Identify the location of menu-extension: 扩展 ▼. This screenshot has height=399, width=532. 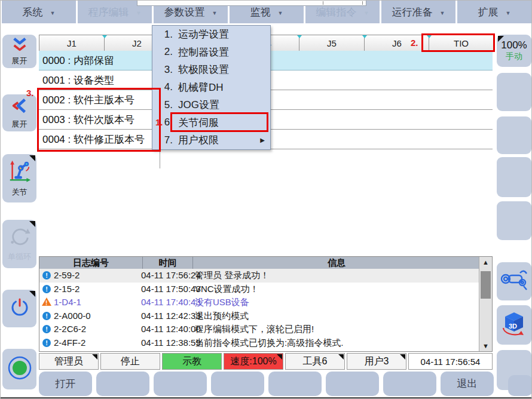
(494, 12).